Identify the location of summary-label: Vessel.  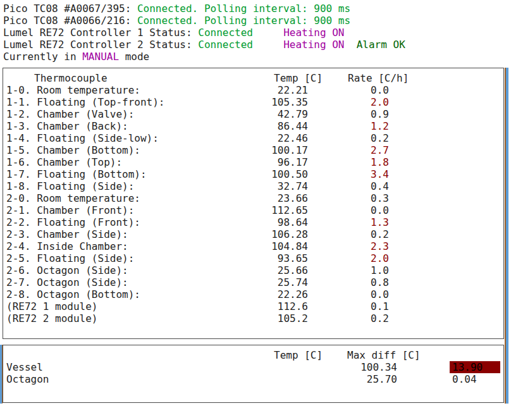
(170, 367).